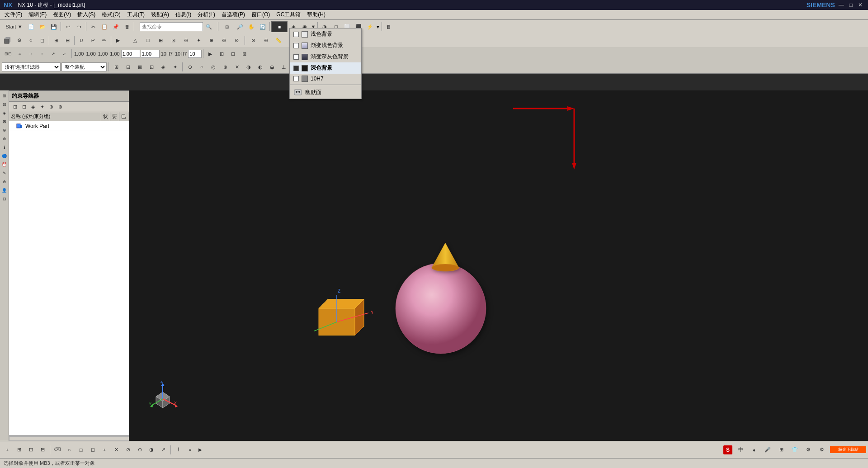 The image size is (868, 468). What do you see at coordinates (128, 67) in the screenshot?
I see `sel-btn2: ⊟` at bounding box center [128, 67].